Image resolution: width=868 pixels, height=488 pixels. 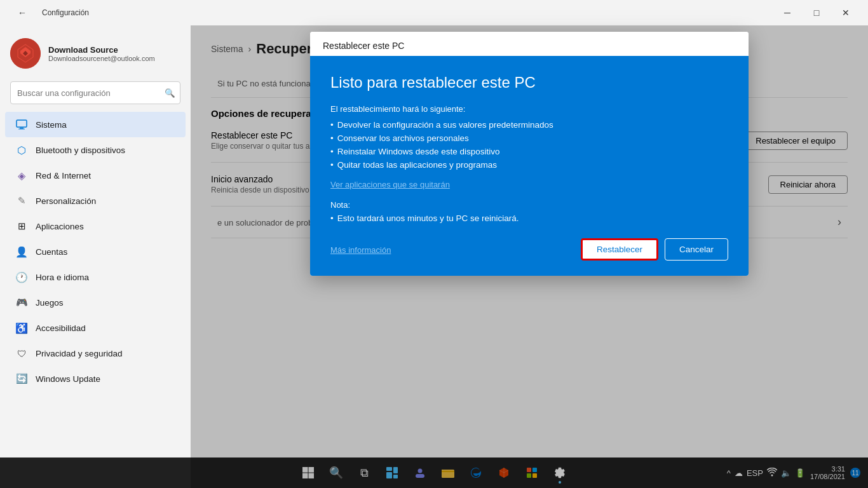 I want to click on user-section: Download Source Downloadsourcenet@outloo…, so click(x=95, y=55).